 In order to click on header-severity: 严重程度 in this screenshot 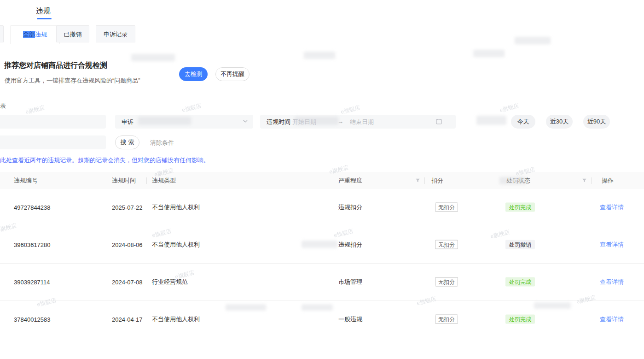, I will do `click(350, 181)`.